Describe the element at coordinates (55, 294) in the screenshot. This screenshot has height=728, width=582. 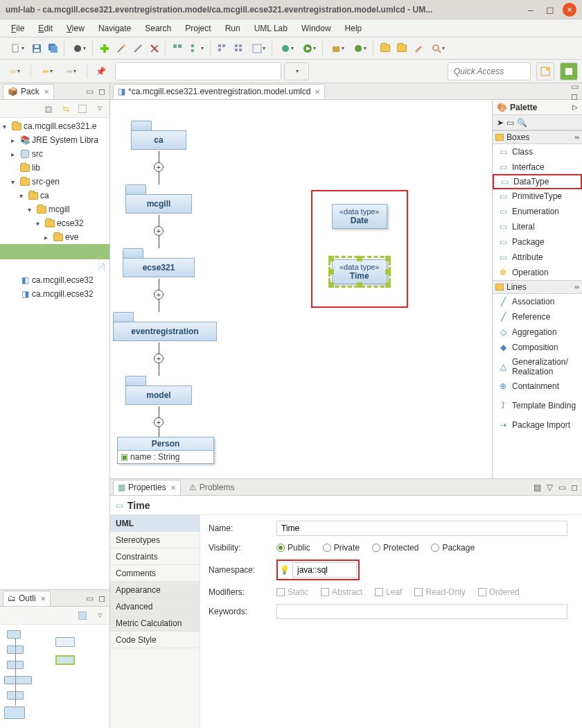
I see `tree-file2: ◨ca.mcgill.ecse32` at that location.